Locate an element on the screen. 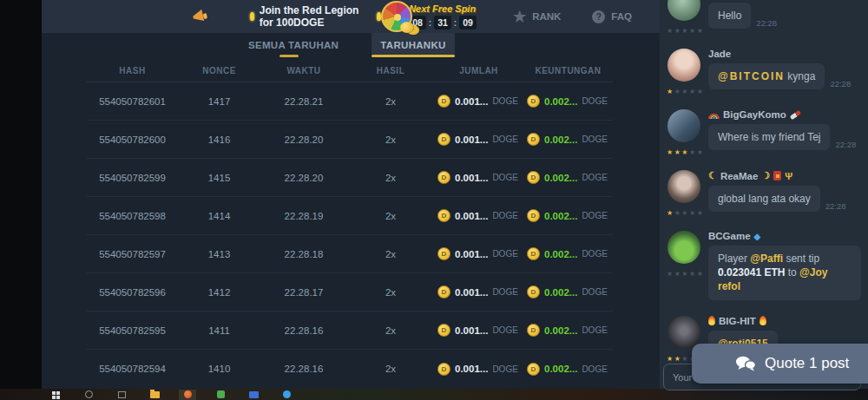  crescent-moon-icon: ☽ is located at coordinates (766, 175).